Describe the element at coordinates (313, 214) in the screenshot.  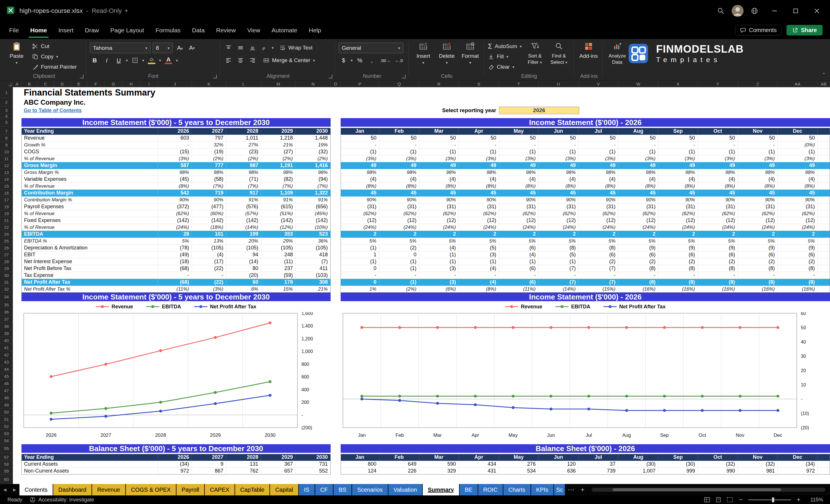
I see `cell: (45%)` at that location.